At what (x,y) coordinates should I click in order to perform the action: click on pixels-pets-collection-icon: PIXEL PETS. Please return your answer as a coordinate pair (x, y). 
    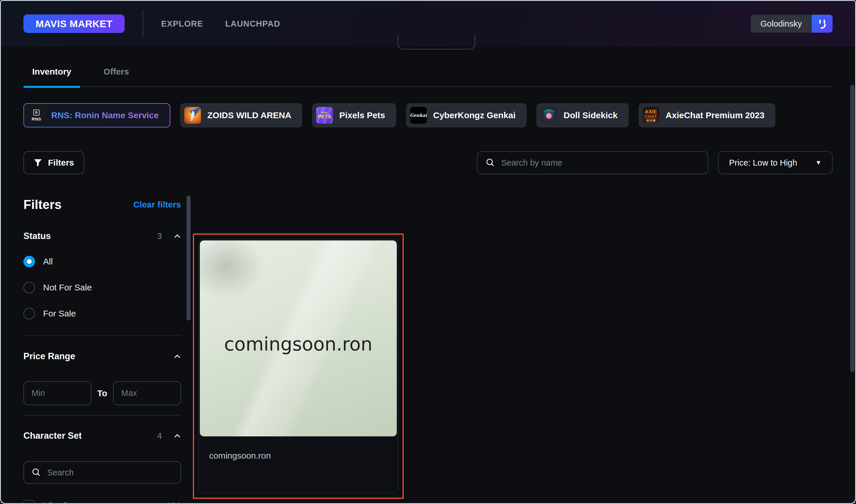
    Looking at the image, I should click on (325, 115).